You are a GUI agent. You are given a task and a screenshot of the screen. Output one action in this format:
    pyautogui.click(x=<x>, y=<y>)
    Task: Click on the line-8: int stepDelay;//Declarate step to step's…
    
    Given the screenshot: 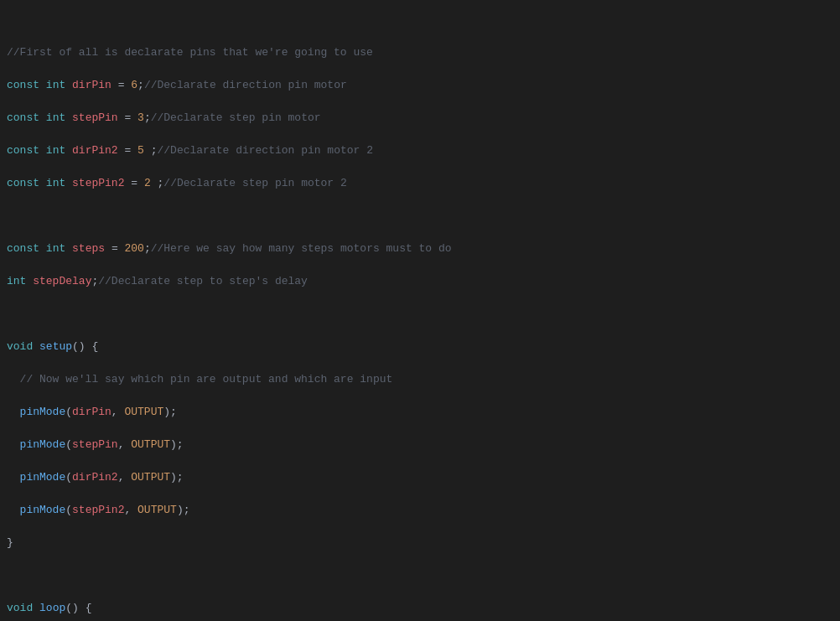 What is the action you would take?
    pyautogui.click(x=420, y=282)
    